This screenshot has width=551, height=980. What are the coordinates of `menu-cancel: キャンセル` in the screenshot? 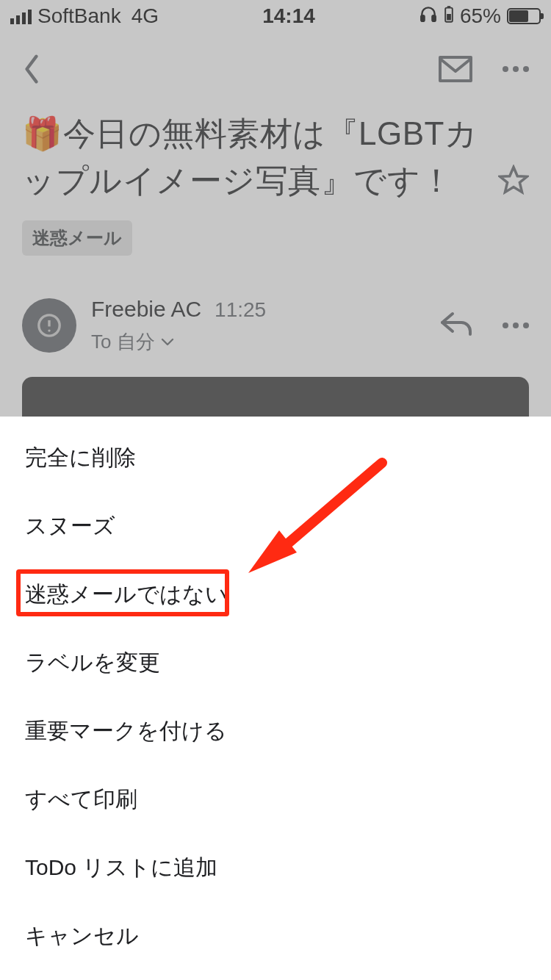 It's located at (276, 936).